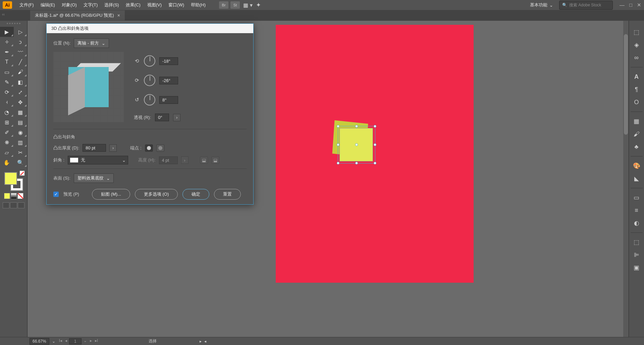 Image resolution: width=644 pixels, height=345 pixels. What do you see at coordinates (7, 142) in the screenshot?
I see `symbol-sprayer-tool: ❋` at bounding box center [7, 142].